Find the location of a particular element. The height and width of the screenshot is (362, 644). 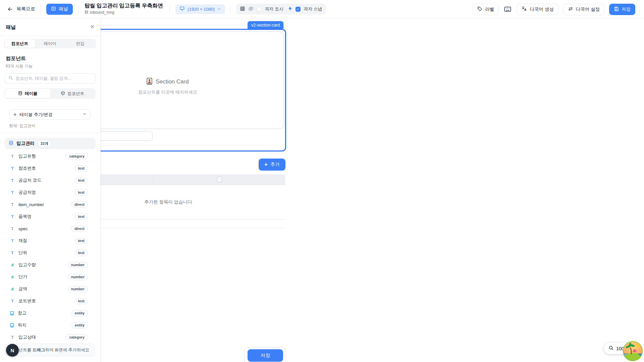

tab-layers: 레이어 is located at coordinates (50, 44).